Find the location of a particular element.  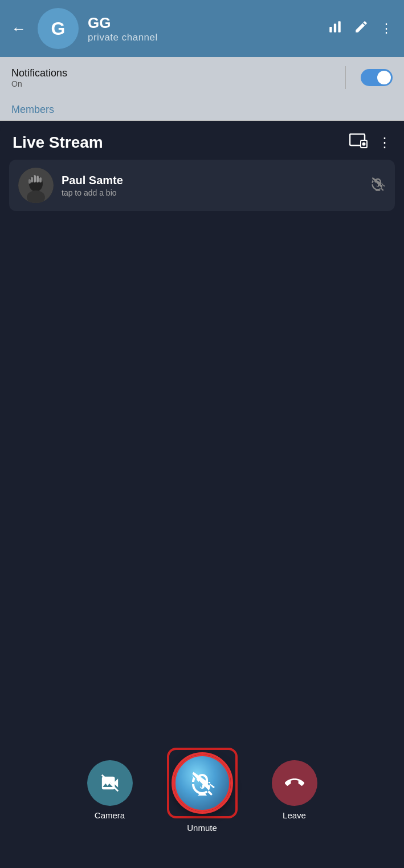

top-header: ← G GG private channel ⋮ is located at coordinates (202, 29).